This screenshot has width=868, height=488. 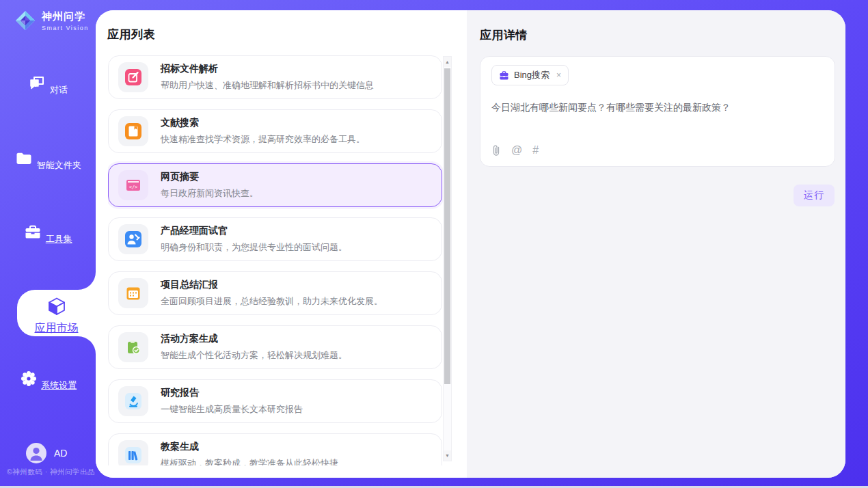 What do you see at coordinates (48, 380) in the screenshot?
I see `sidebar-item-settings: 系统设置` at bounding box center [48, 380].